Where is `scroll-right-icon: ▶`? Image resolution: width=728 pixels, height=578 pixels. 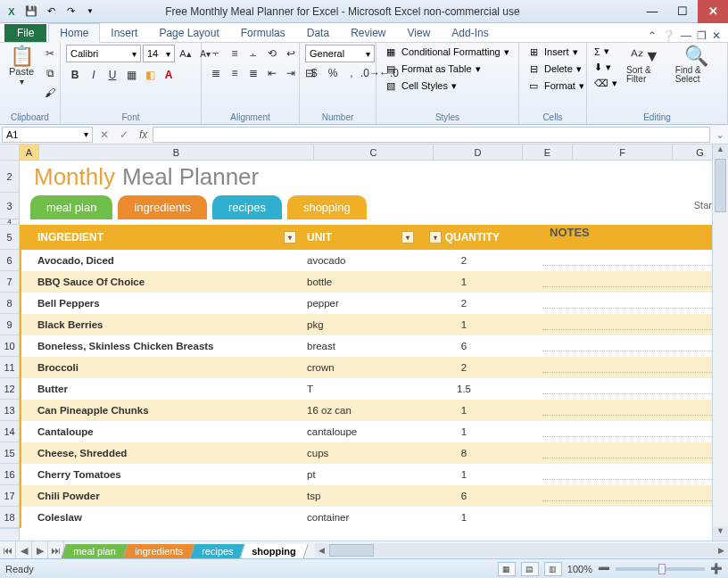
scroll-right-icon: ▶ is located at coordinates (721, 550).